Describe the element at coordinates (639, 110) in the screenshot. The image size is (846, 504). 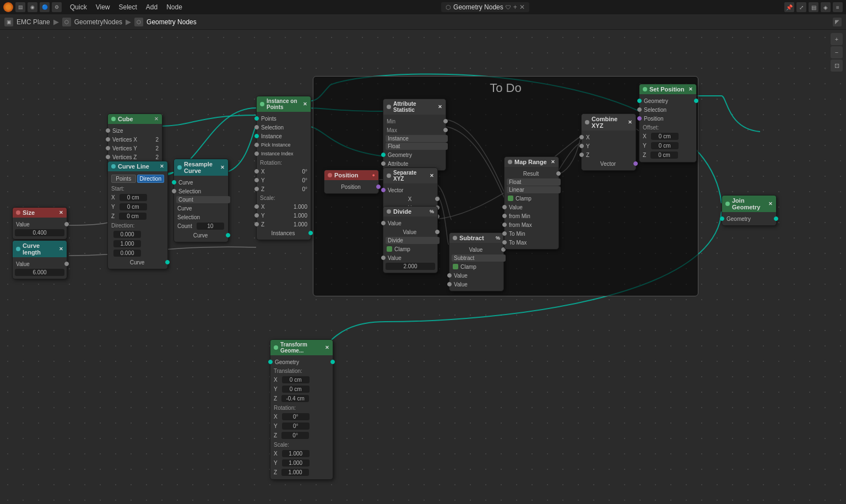
I see `socket-sp-sel` at that location.